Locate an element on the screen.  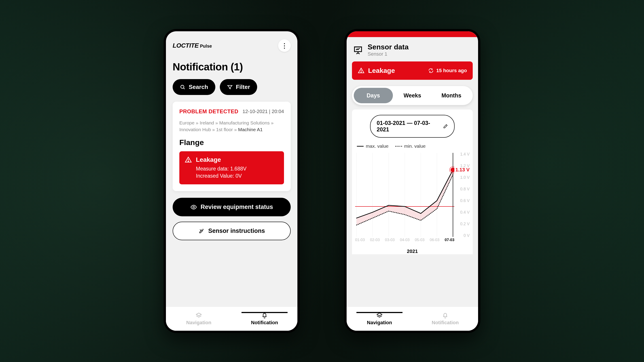
brand: LOCTITE Pulse is located at coordinates (192, 45).